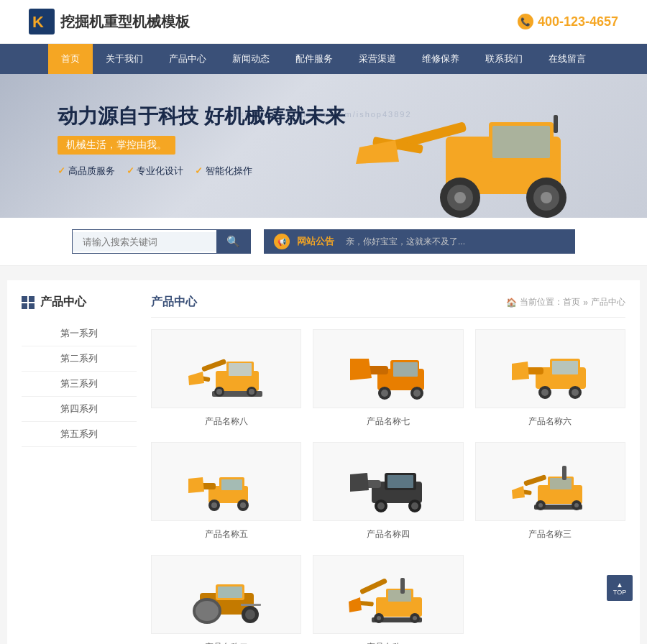  Describe the element at coordinates (324, 59) in the screenshot. I see `main-nav: 首页 关于我们 产品中心 新闻动态 配件服务 采营渠道 维修保养 联系我们 在线…` at that location.